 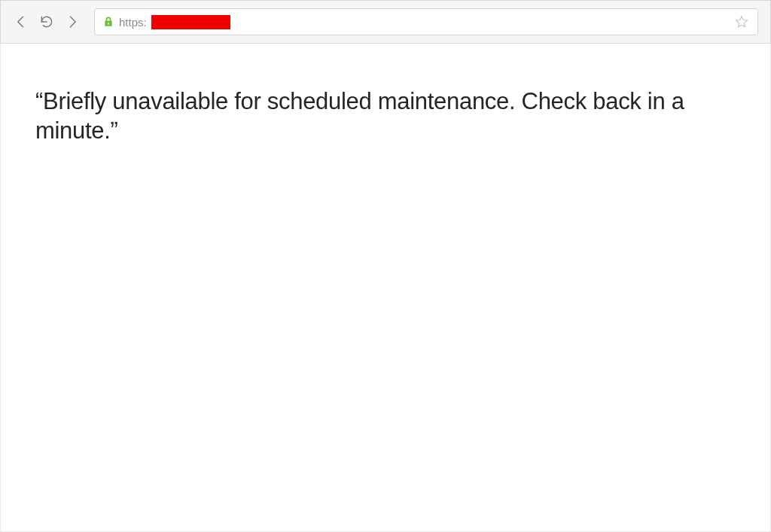 I want to click on bookmark-button, so click(x=742, y=22).